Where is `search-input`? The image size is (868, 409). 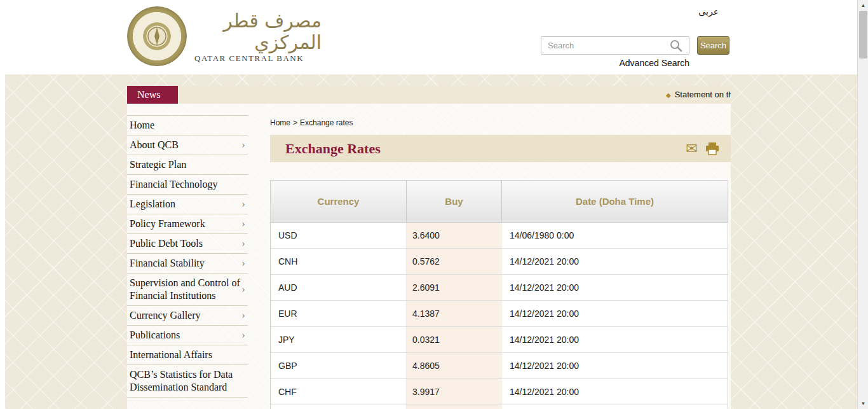 search-input is located at coordinates (615, 46).